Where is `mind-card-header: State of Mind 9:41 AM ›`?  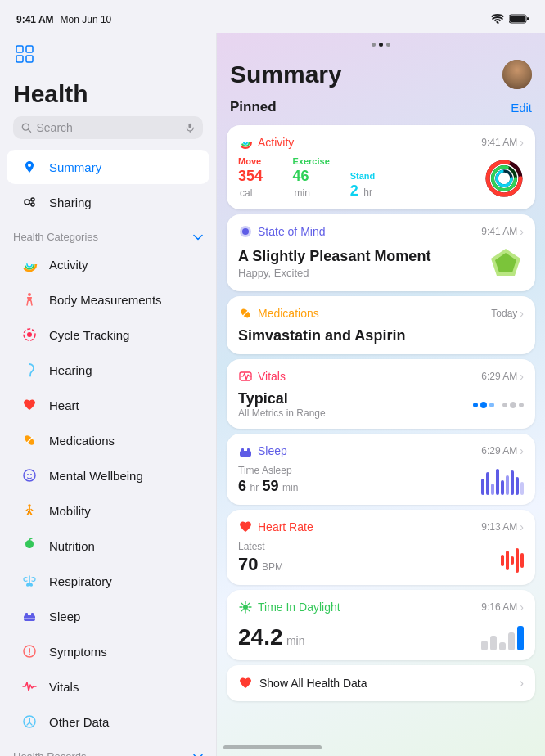
mind-card-header: State of Mind 9:41 AM › is located at coordinates (381, 232).